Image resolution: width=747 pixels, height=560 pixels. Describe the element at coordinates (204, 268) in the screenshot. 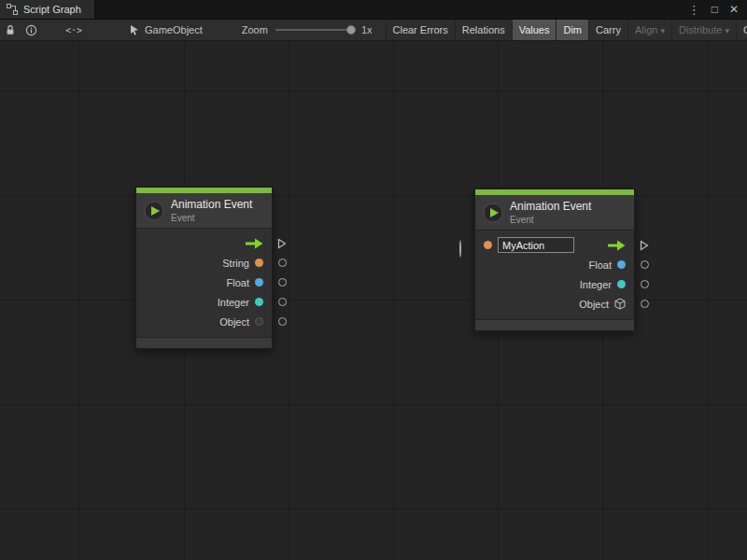

I see `node-animation-event-1: Animation Event Event` at that location.